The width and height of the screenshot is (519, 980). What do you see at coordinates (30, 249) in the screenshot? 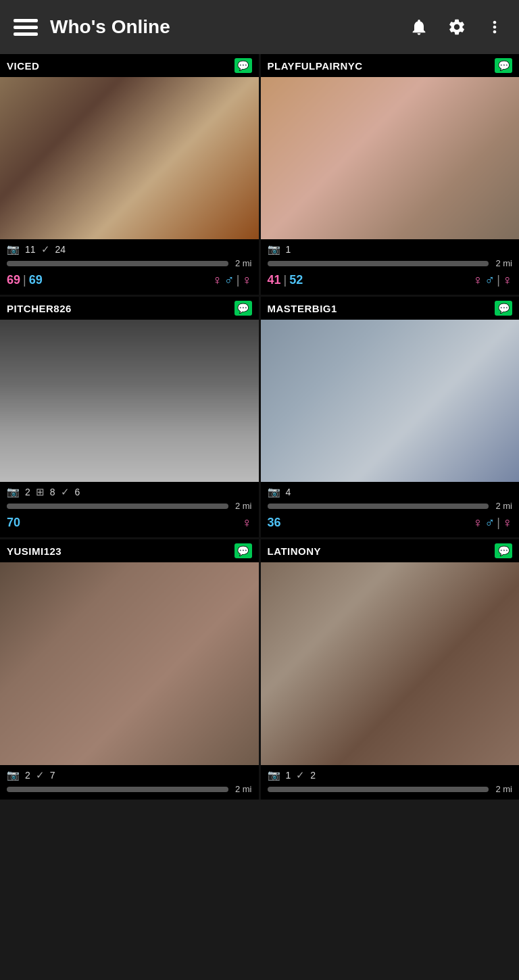
I see `photo-count-viced: 11` at bounding box center [30, 249].